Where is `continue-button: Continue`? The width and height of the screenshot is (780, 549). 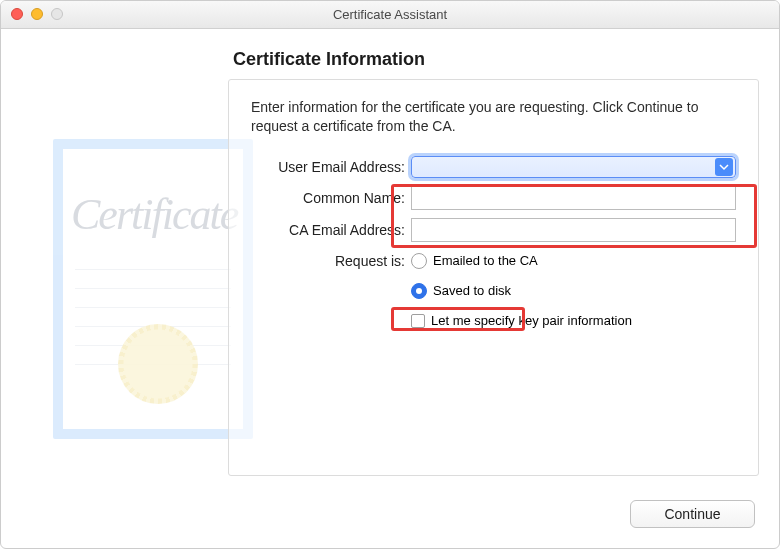
continue-button: Continue is located at coordinates (692, 514).